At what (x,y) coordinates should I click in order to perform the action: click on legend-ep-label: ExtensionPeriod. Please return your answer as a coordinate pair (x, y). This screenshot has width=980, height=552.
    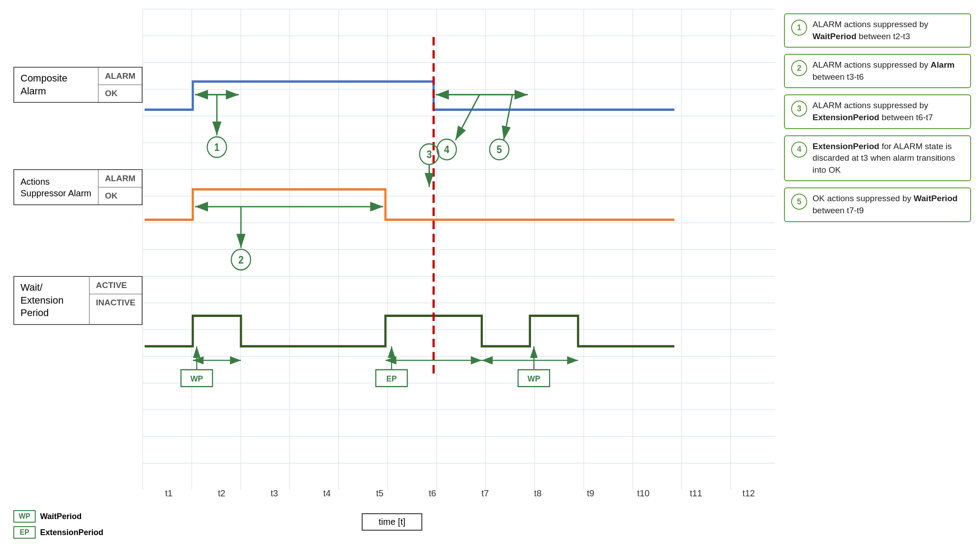
    Looking at the image, I should click on (72, 532).